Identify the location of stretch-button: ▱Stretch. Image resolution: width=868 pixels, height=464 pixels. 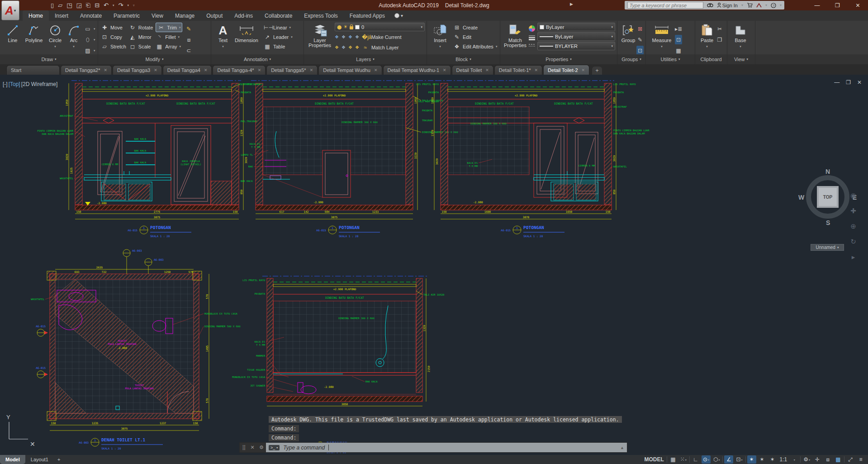
(114, 46).